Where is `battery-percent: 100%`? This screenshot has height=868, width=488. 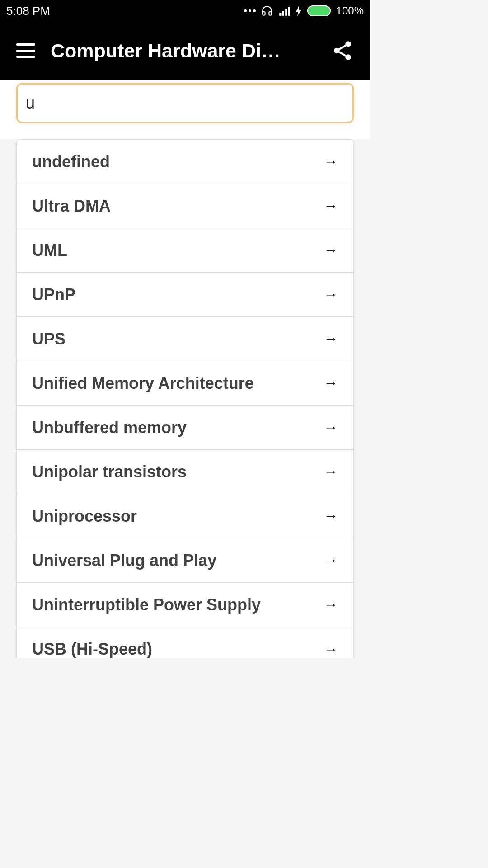 battery-percent: 100% is located at coordinates (350, 11).